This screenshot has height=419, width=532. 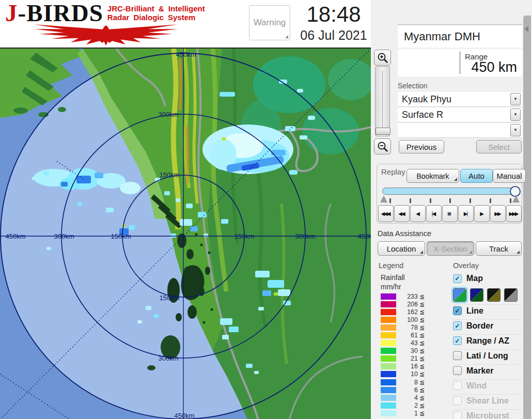 I want to click on clock-time: 18:48, so click(x=334, y=14).